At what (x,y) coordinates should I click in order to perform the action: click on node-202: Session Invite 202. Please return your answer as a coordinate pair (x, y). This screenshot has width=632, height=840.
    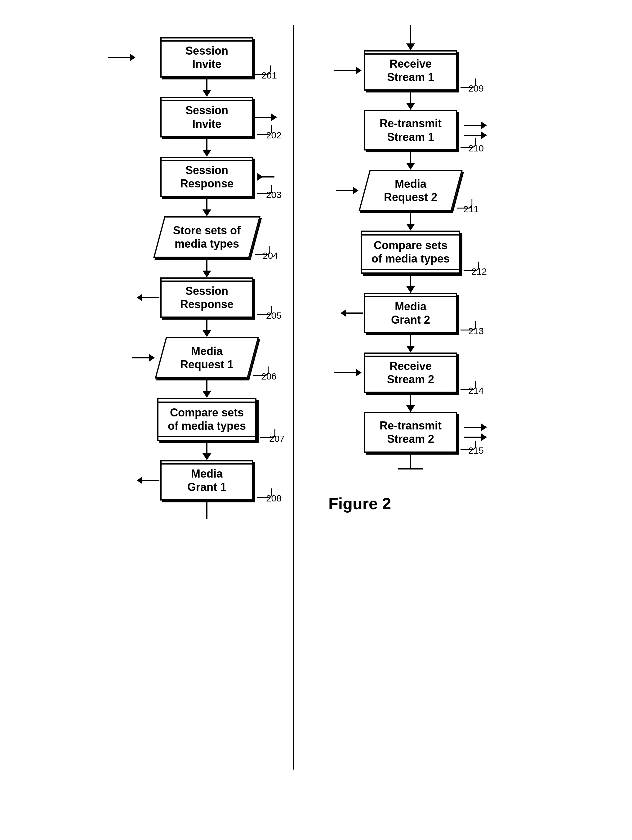
    Looking at the image, I should click on (206, 117).